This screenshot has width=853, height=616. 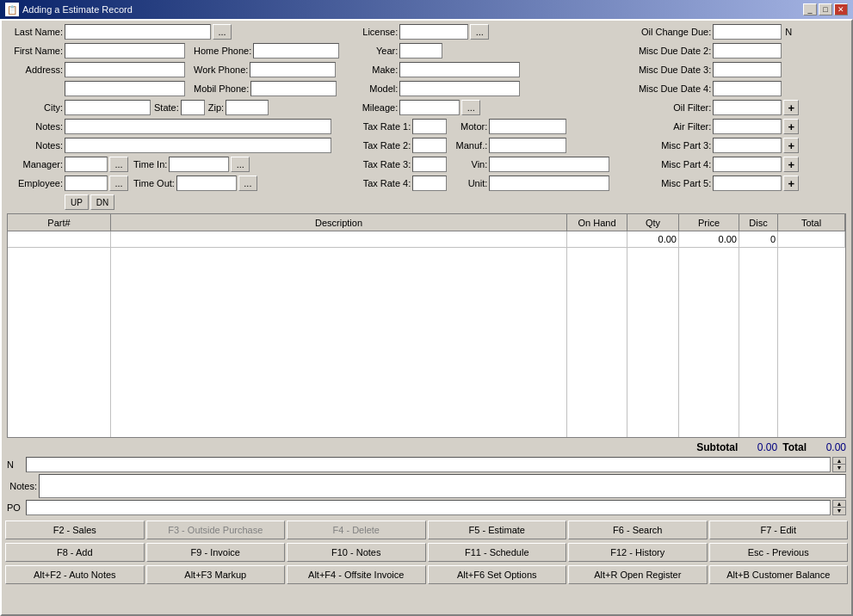 What do you see at coordinates (356, 530) in the screenshot?
I see `f4-button: F4 - Delete` at bounding box center [356, 530].